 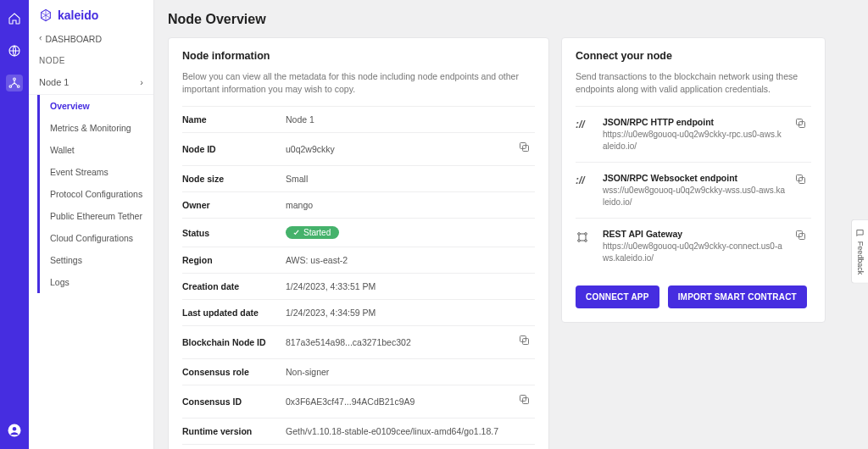 What do you see at coordinates (297, 179) in the screenshot?
I see `value-node-size: Small` at bounding box center [297, 179].